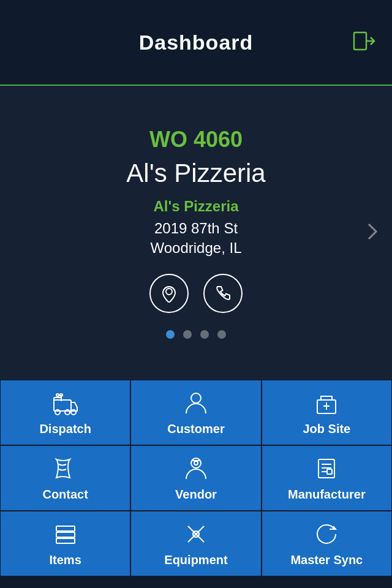 The width and height of the screenshot is (392, 588). What do you see at coordinates (196, 495) in the screenshot?
I see `vendor-label: Vendor` at bounding box center [196, 495].